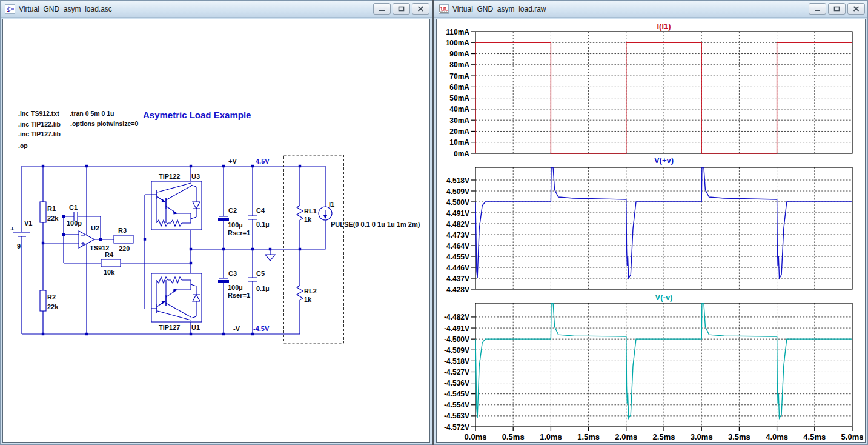 The image size is (868, 445). Describe the element at coordinates (239, 233) in the screenshot. I see `c2-rser: Rser=1` at that location.